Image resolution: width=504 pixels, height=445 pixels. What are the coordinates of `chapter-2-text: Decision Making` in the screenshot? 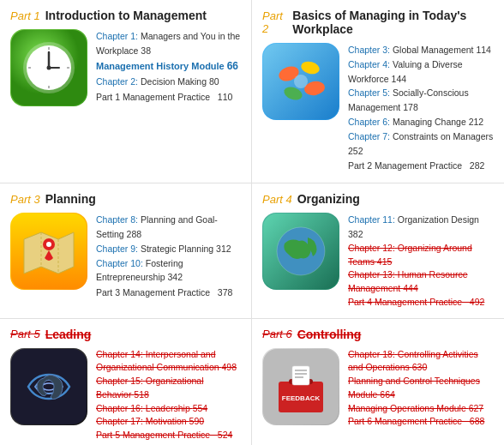 It's located at (175, 81).